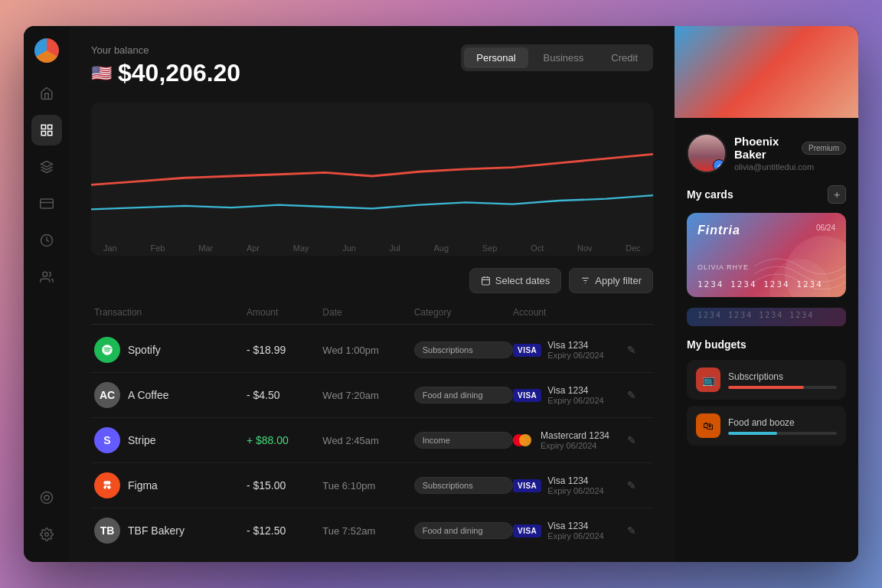  Describe the element at coordinates (639, 440) in the screenshot. I see `edit-button-stripe: ✎` at that location.